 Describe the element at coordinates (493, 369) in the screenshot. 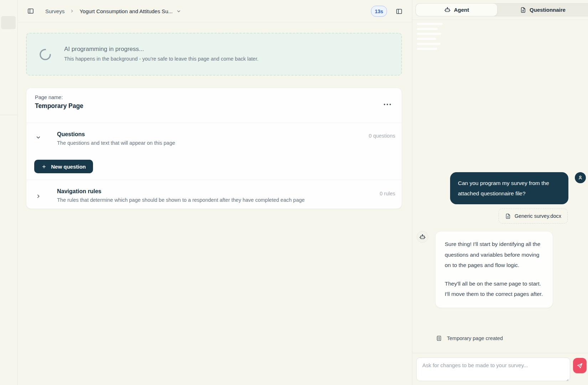

I see `chat-input` at that location.